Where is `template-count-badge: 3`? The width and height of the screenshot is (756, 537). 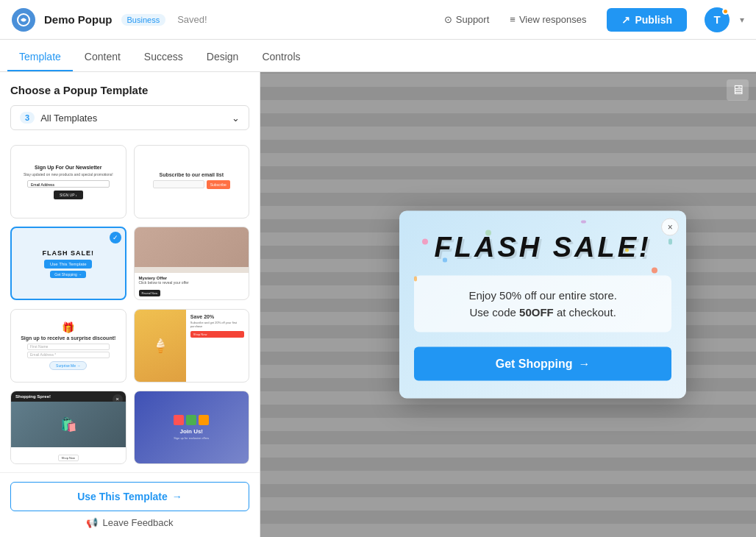
template-count-badge: 3 is located at coordinates (27, 118).